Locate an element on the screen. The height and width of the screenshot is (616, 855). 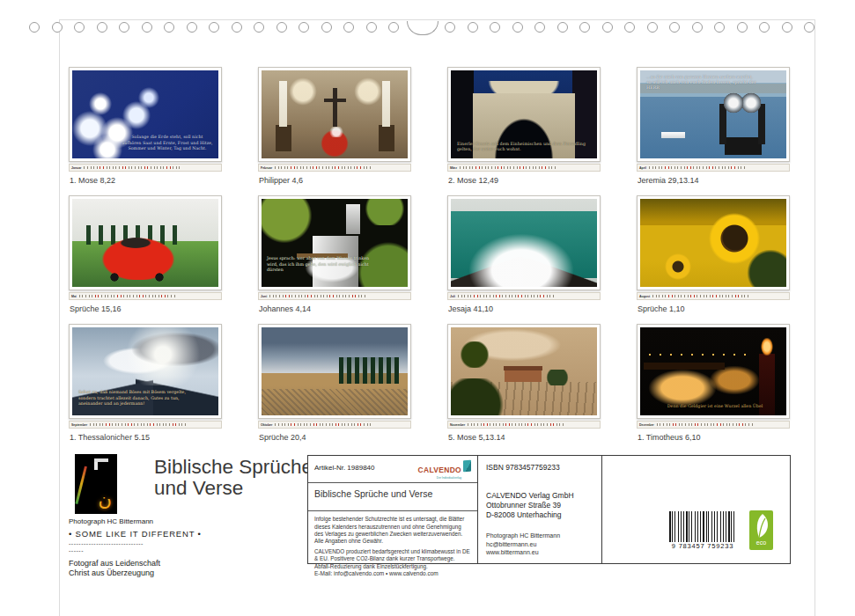
mini-calendar-strip: September is located at coordinates (145, 424).